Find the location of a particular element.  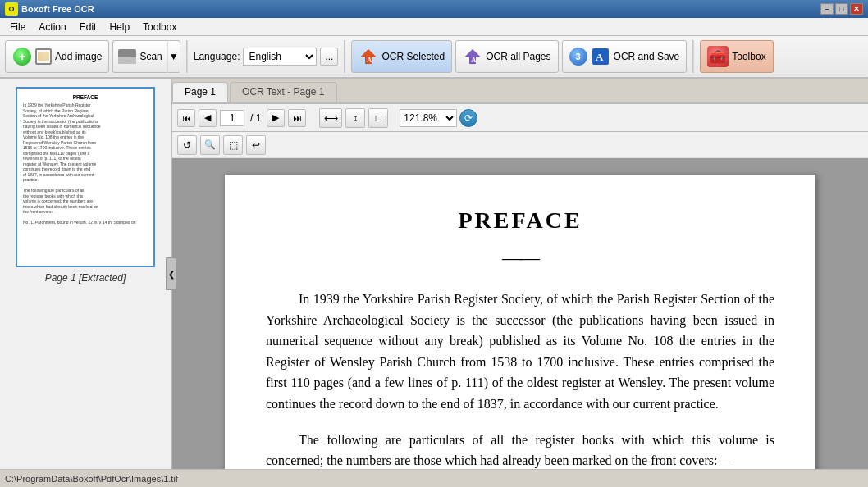

zoom-fit-button: □ is located at coordinates (378, 118).